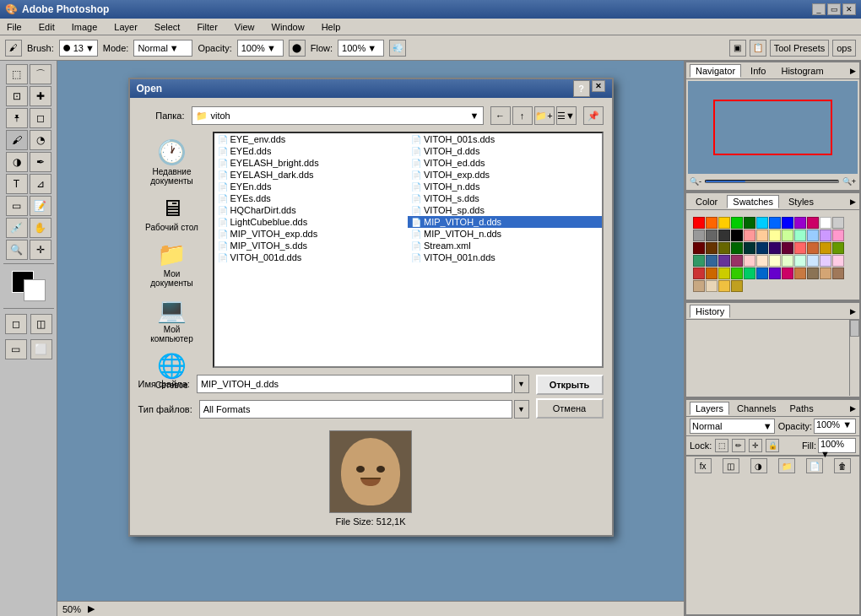  I want to click on window-controls: _ ▭ ✕, so click(834, 9).